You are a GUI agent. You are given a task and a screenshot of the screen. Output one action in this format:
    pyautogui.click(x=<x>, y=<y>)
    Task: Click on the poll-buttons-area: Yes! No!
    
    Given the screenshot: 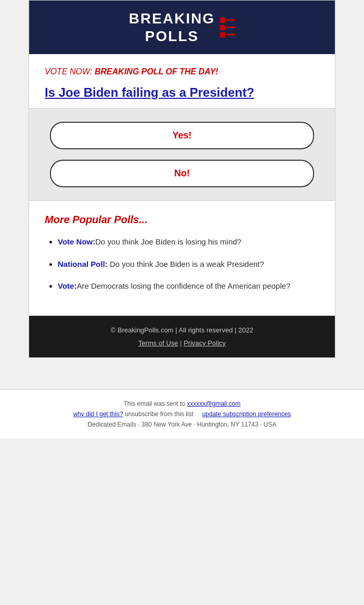 What is the action you would take?
    pyautogui.click(x=182, y=155)
    